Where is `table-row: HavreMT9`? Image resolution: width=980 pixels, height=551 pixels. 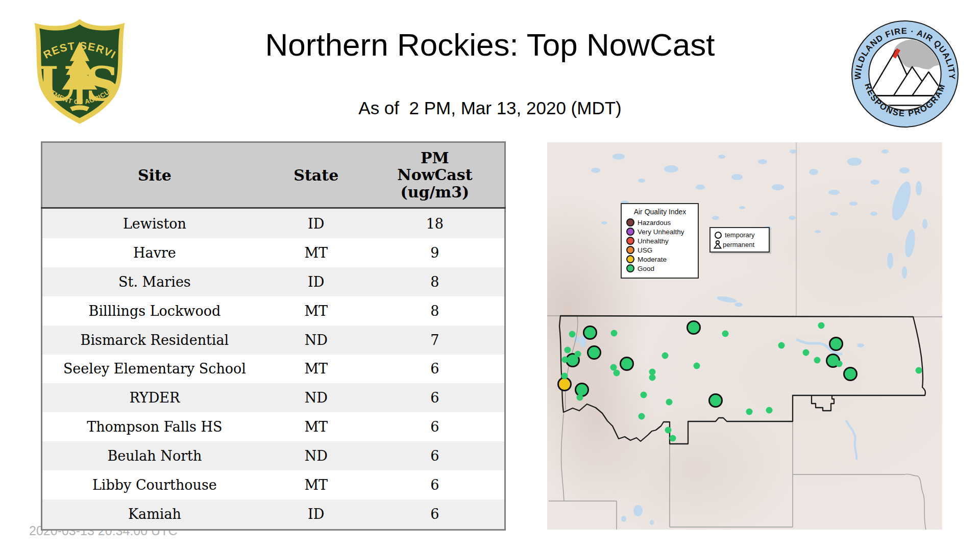 table-row: HavreMT9 is located at coordinates (274, 253).